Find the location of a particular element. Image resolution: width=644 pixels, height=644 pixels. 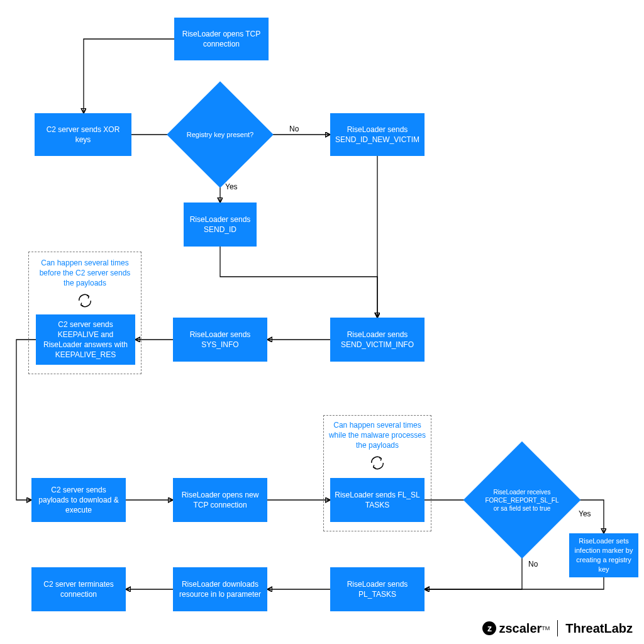

node-xor-keys: C2 server sends XOR keys is located at coordinates (83, 135).